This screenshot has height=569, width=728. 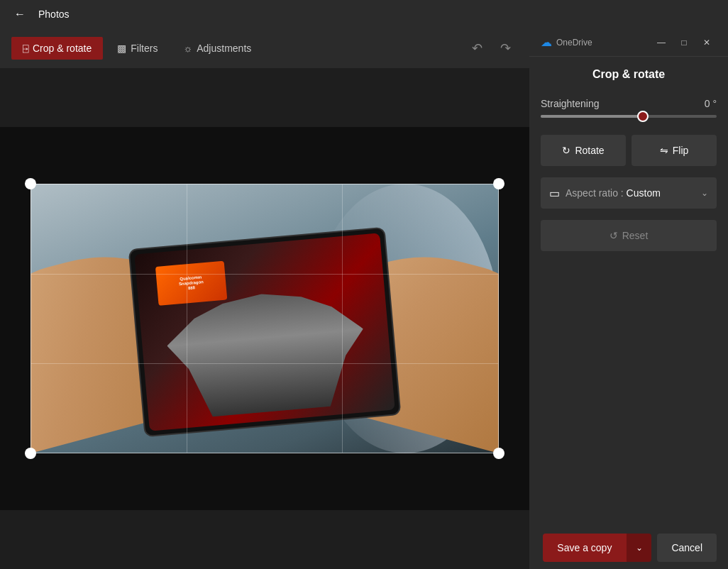 What do you see at coordinates (192, 284) in the screenshot?
I see `qualcomm-badge: QualcommSnapdragon888` at bounding box center [192, 284].